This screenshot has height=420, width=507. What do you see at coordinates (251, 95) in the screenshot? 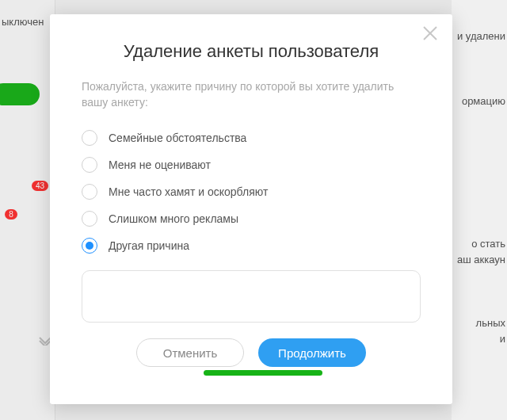
I see `modal-prompt: Пожалуйста, укажите причину по которой в…` at bounding box center [251, 95].